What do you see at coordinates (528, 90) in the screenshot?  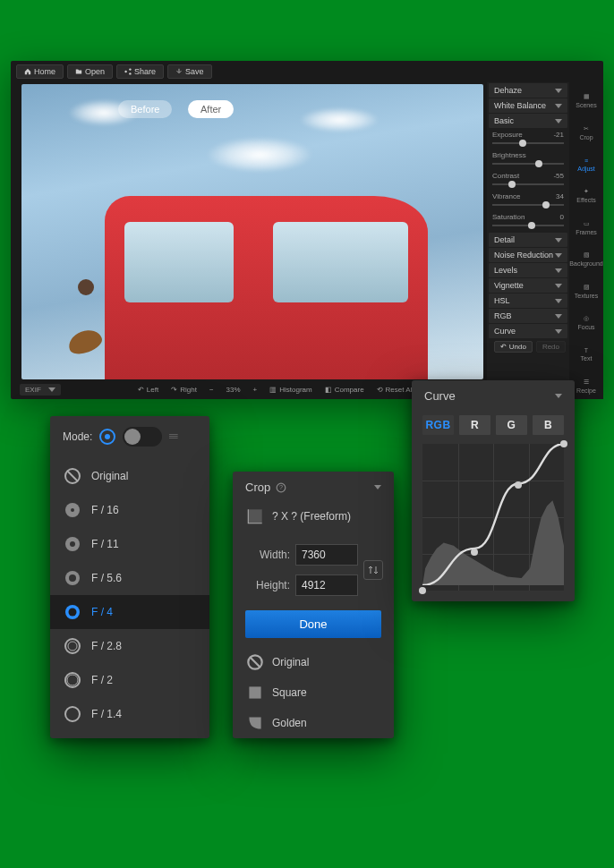 I see `adjust-section-dehaze: Dehaze` at bounding box center [528, 90].